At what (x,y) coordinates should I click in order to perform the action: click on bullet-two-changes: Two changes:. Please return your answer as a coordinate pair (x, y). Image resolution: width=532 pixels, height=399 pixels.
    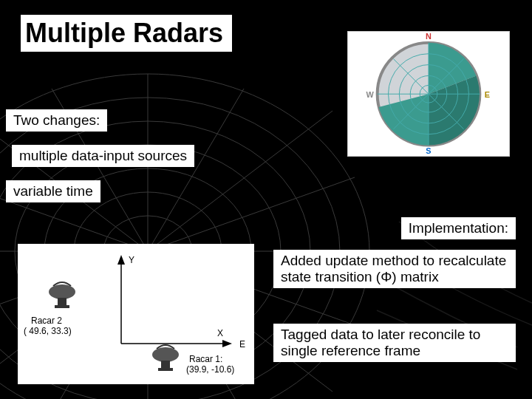
    Looking at the image, I should click on (56, 120).